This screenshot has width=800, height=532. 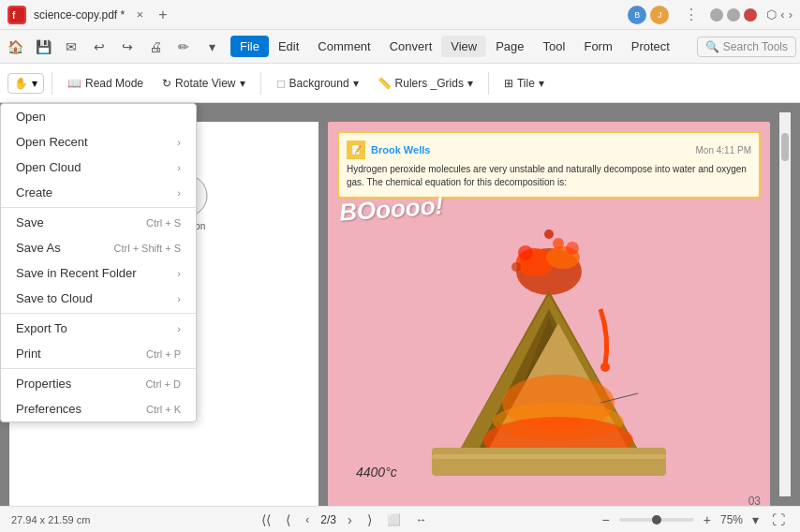 I want to click on dropdown-item-export-to: Export To›, so click(x=98, y=328).